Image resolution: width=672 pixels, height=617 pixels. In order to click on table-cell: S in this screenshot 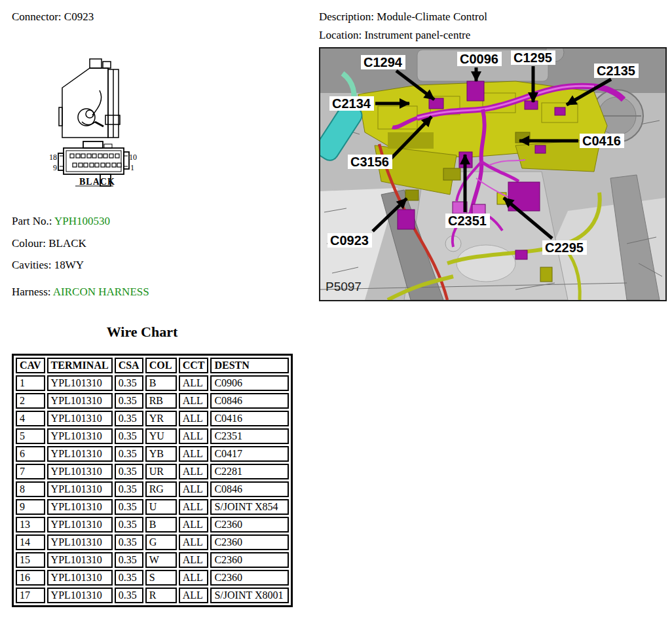, I will do `click(161, 578)`.